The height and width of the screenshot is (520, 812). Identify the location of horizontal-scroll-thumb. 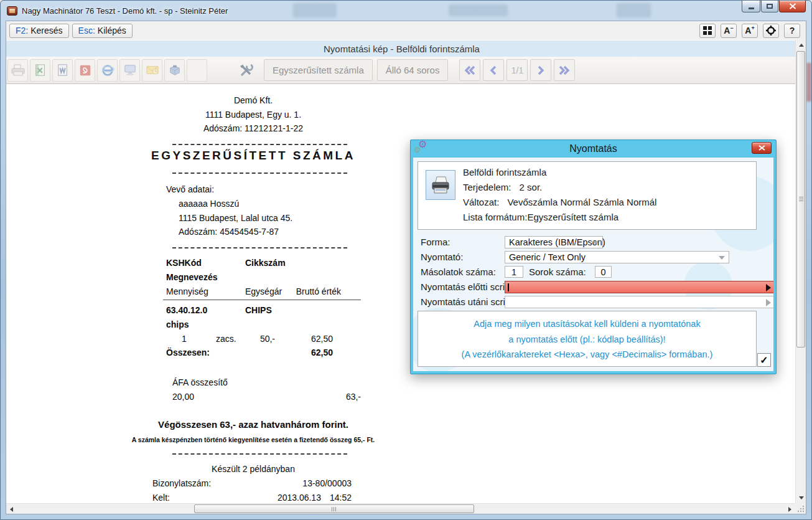
(334, 509).